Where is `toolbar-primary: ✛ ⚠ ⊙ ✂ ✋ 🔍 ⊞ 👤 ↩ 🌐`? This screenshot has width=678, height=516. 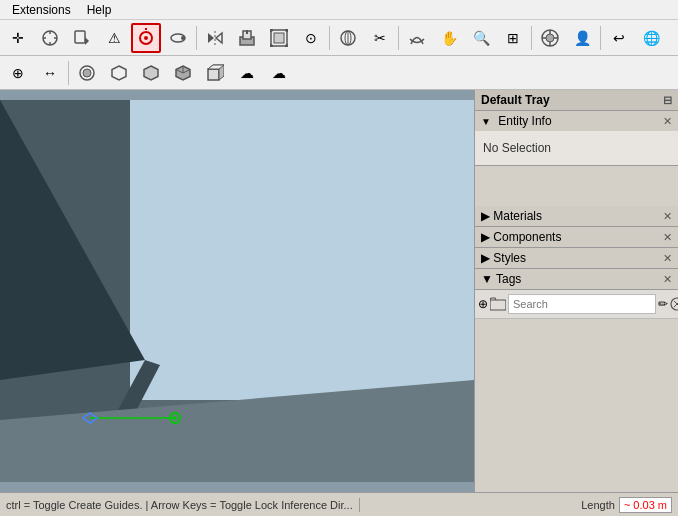 toolbar-primary: ✛ ⚠ ⊙ ✂ ✋ 🔍 ⊞ 👤 ↩ 🌐 is located at coordinates (339, 38).